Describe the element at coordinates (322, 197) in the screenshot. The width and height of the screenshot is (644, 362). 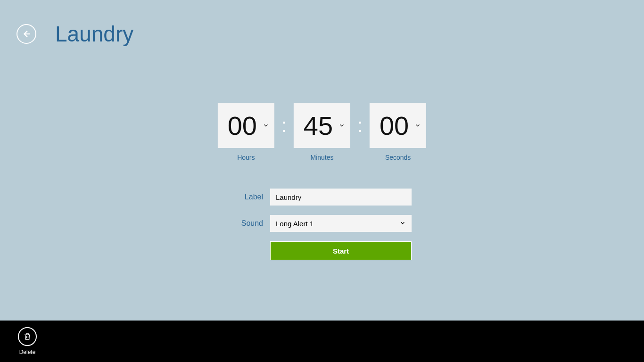
I see `label-row: Label` at that location.